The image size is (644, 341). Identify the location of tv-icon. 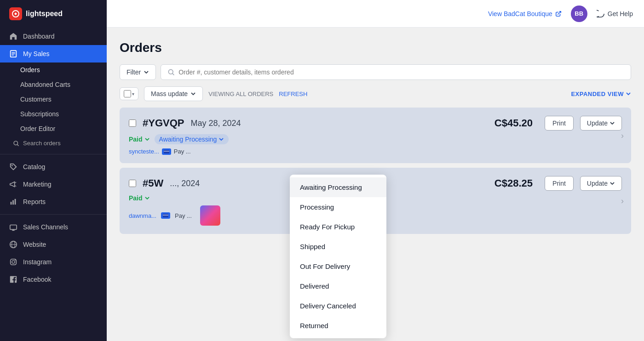
(13, 227).